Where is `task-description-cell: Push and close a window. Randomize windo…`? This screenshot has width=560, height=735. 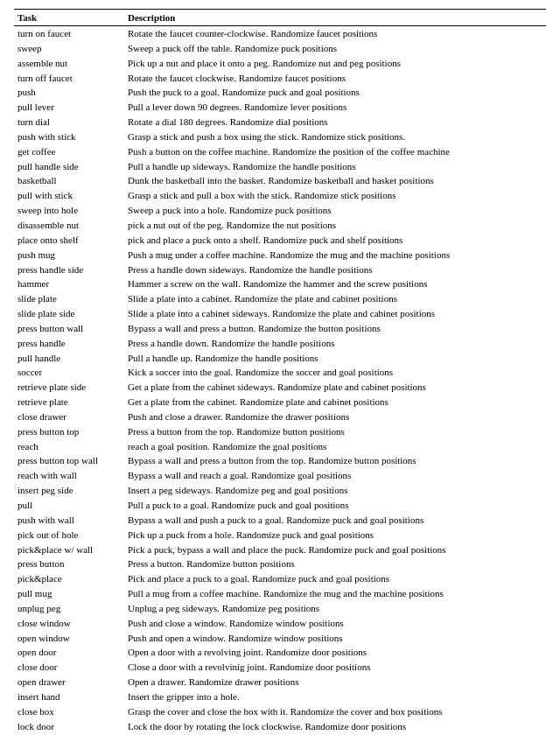
task-description-cell: Push and close a window. Randomize windo… is located at coordinates (337, 623).